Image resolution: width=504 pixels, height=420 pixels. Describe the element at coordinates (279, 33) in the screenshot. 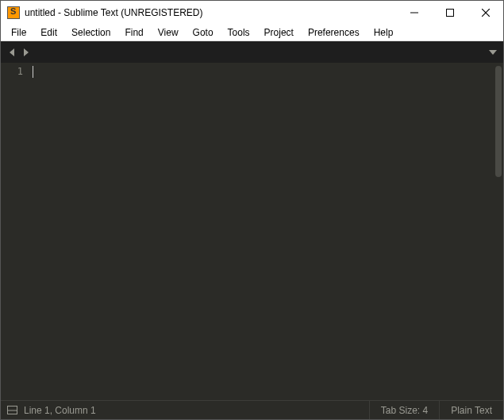

I see `menu-project: Project` at that location.